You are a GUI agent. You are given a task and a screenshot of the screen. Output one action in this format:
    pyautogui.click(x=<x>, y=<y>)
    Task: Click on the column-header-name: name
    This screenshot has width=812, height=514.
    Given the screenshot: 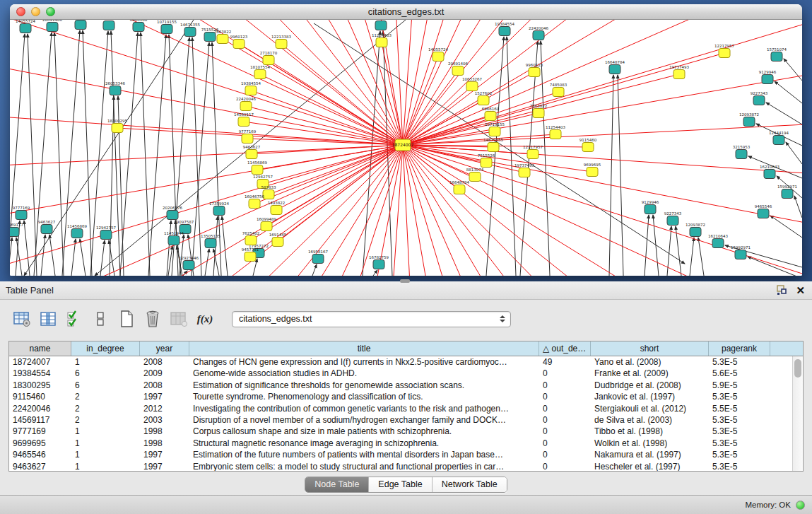 What is the action you would take?
    pyautogui.click(x=40, y=349)
    